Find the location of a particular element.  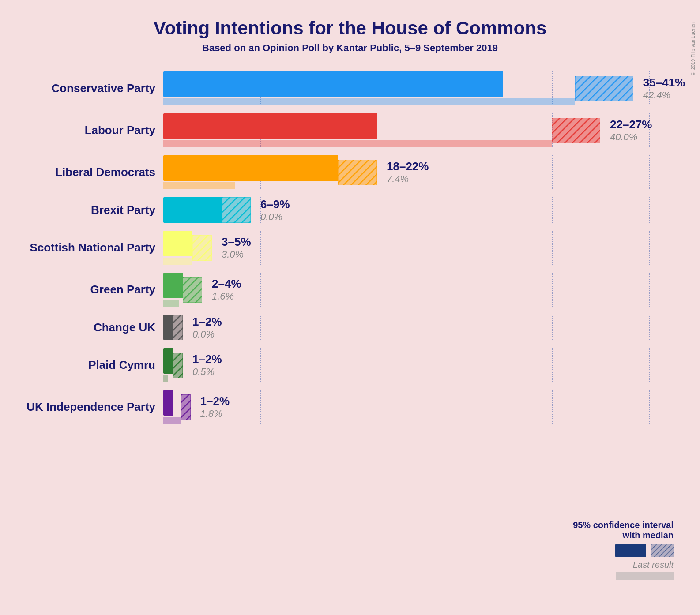

hatch-col-brexit is located at coordinates (236, 210).